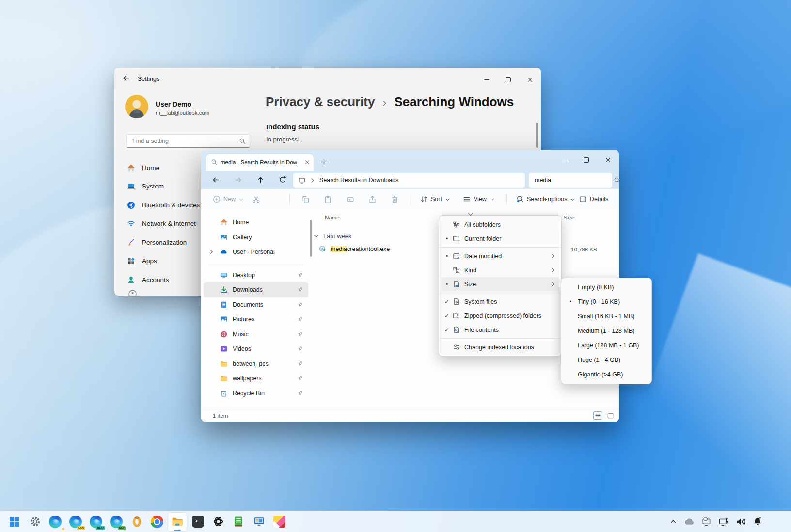 The image size is (791, 532). Describe the element at coordinates (707, 522) in the screenshot. I see `remote-display-icon` at that location.